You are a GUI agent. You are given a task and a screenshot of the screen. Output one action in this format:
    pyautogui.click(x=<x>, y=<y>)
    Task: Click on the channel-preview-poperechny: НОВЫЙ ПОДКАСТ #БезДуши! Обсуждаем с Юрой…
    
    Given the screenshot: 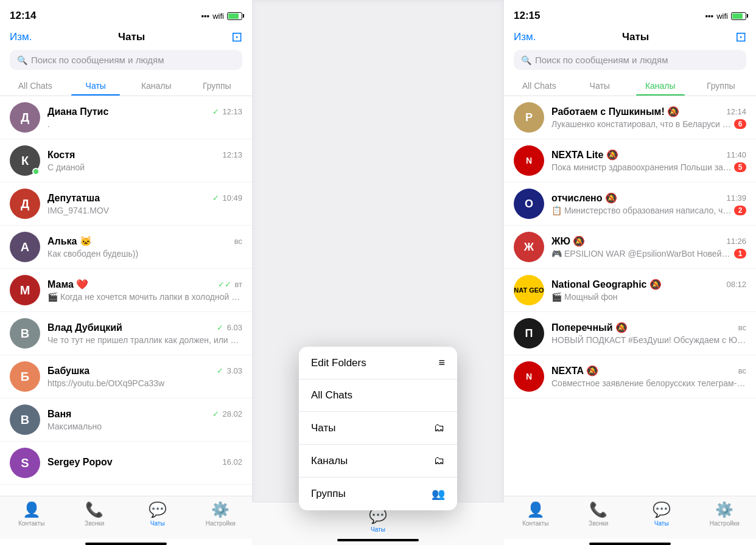 What is the action you would take?
    pyautogui.click(x=649, y=340)
    